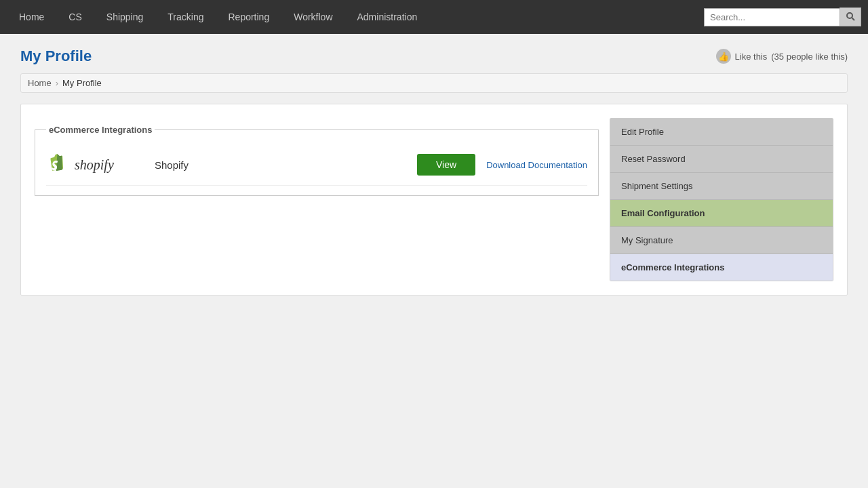  What do you see at coordinates (722, 267) in the screenshot?
I see `sidebar-ecommerce-integrations: eCommerce Integrations` at bounding box center [722, 267].